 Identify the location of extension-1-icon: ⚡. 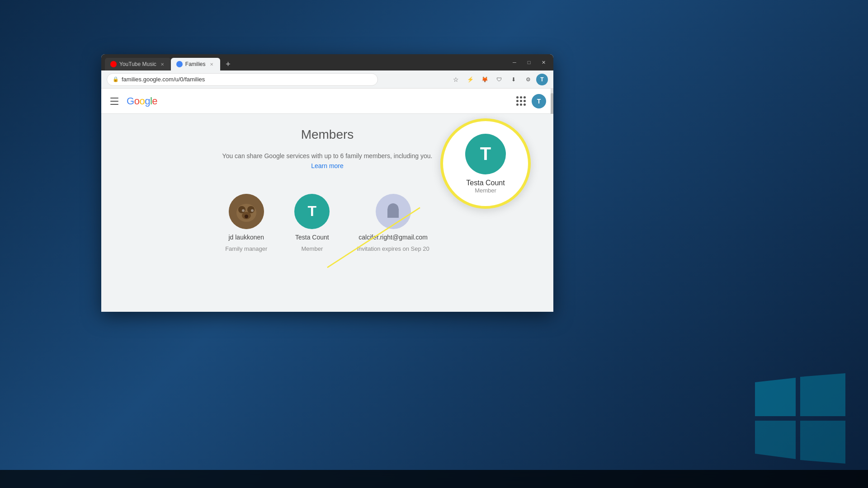
(470, 80).